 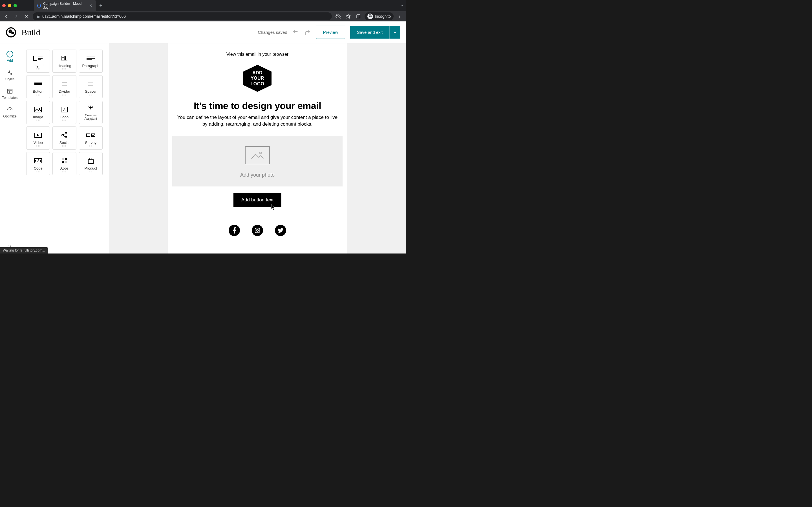 What do you see at coordinates (16, 16) in the screenshot?
I see `forward-button` at bounding box center [16, 16].